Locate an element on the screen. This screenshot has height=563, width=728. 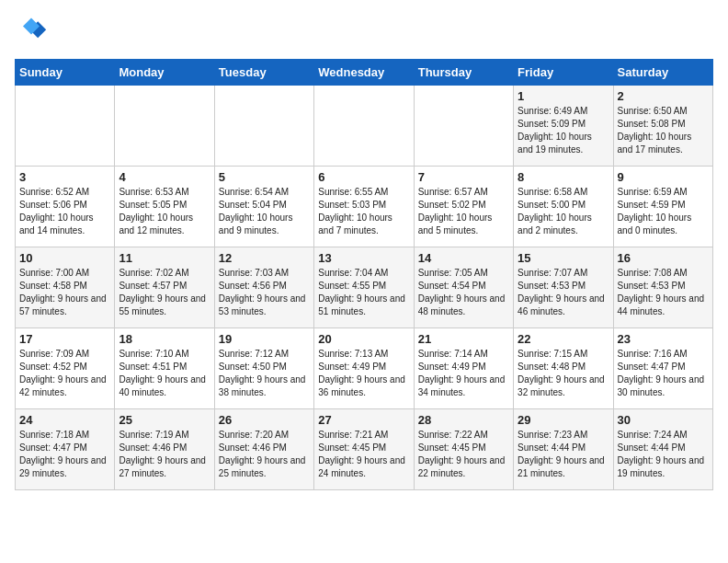
calendar-week-row: 3Sunrise: 6:52 AMSunset: 5:06 PMDaylight… is located at coordinates (364, 207).